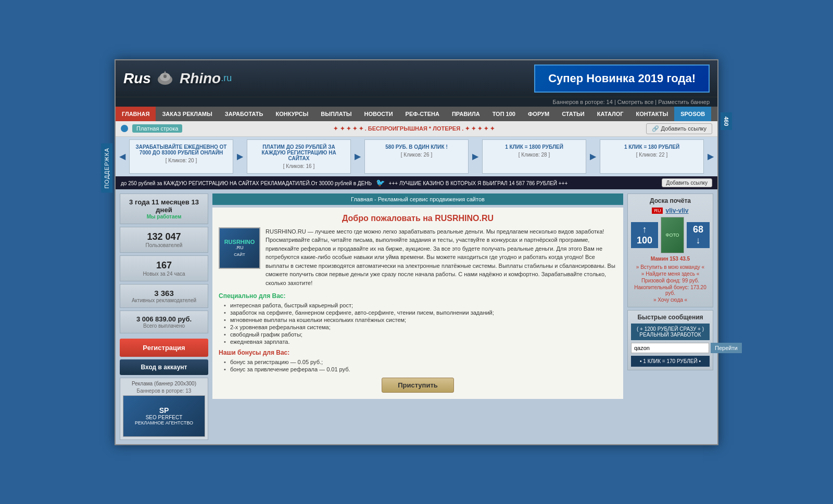  Describe the element at coordinates (655, 129) in the screenshot. I see `add-link-icon: 🔗` at that location.